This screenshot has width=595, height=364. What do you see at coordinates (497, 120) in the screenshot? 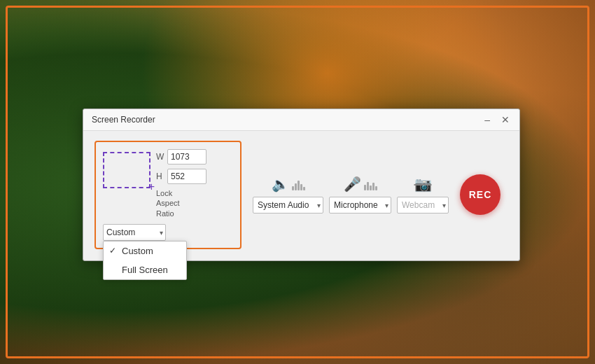
I see `dialog-controls: – ✕` at bounding box center [497, 120].